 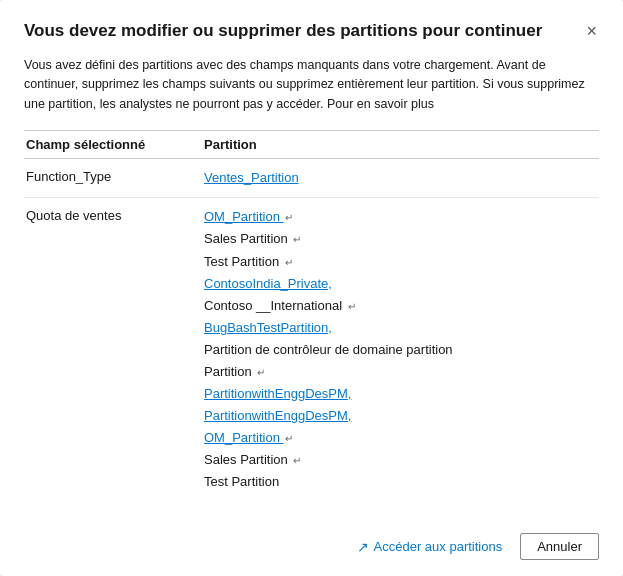 I want to click on col-header-champ: Champ sélectionné, so click(x=114, y=144).